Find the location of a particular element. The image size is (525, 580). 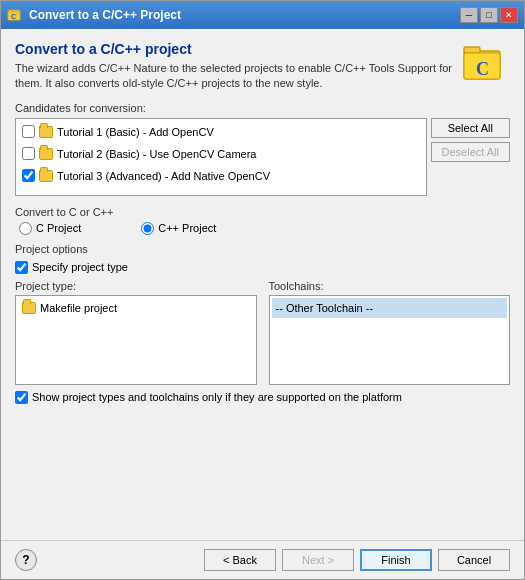

project-type-col: Project type: Makefile project is located at coordinates (136, 332).